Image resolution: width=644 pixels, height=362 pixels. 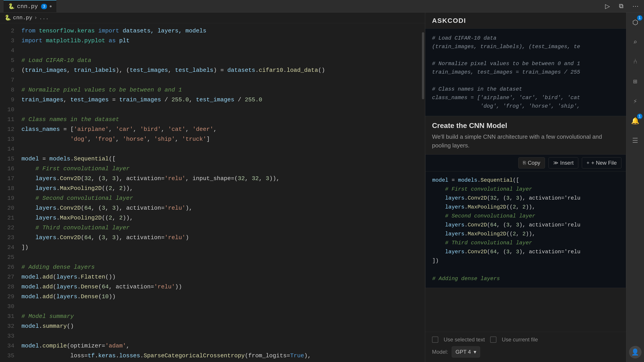 I want to click on copy-button: ⎘ Copy, so click(x=532, y=163).